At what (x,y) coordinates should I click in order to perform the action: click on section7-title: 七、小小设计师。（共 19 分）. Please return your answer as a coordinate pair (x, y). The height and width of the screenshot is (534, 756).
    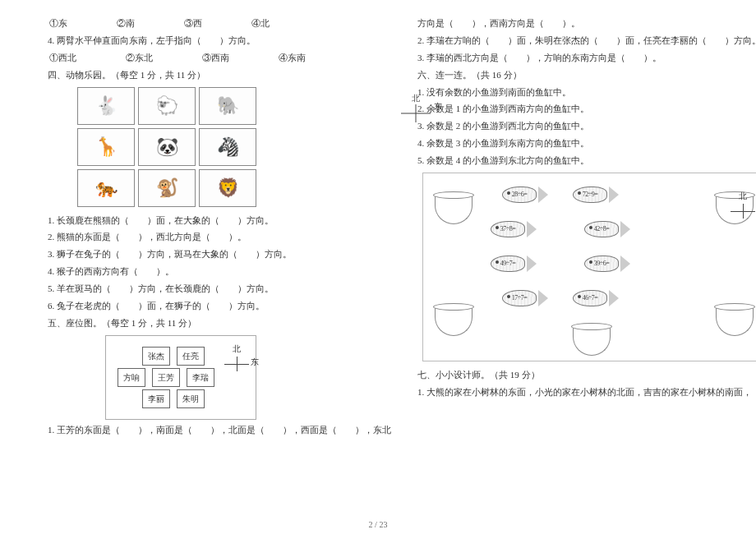
    Looking at the image, I should click on (587, 375).